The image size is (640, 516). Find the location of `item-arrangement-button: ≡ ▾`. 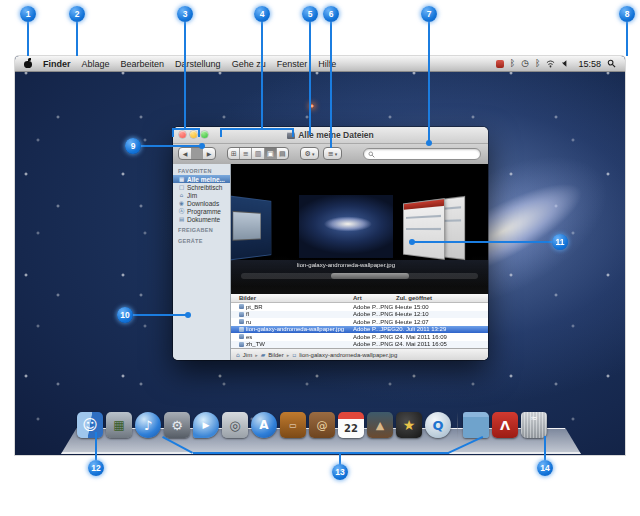

item-arrangement-button: ≡ ▾ is located at coordinates (332, 154).